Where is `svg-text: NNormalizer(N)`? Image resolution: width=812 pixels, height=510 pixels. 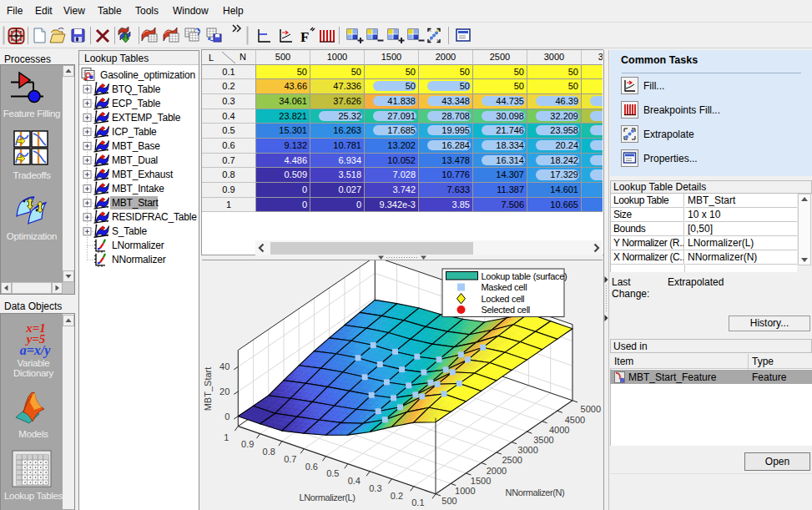 svg-text: NNormalizer(N) is located at coordinates (536, 492).